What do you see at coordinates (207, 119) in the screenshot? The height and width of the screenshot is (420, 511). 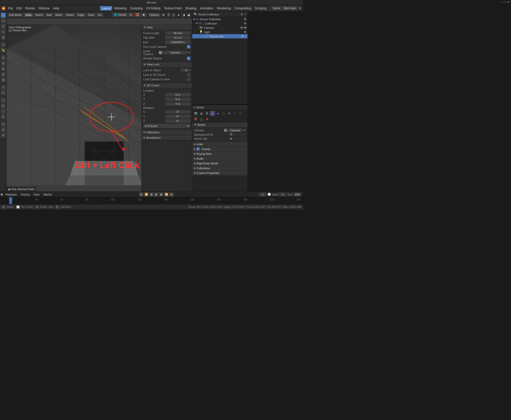 I see `props-material-icon: ◈` at bounding box center [207, 119].